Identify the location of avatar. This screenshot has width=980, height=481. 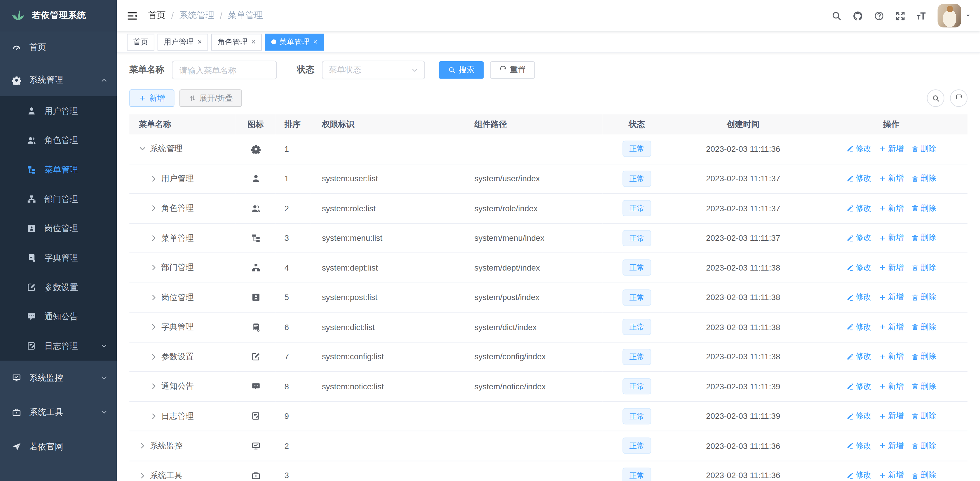
(949, 16).